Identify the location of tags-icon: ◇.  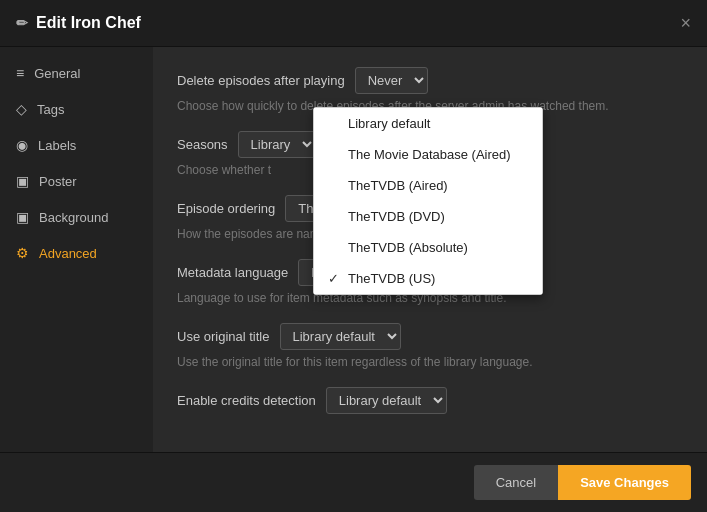
(22, 109).